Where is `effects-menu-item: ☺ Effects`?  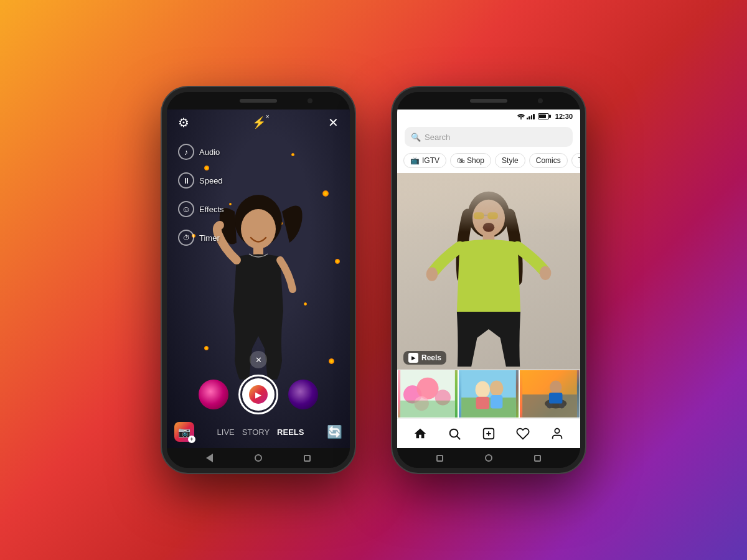 effects-menu-item: ☺ Effects is located at coordinates (201, 209).